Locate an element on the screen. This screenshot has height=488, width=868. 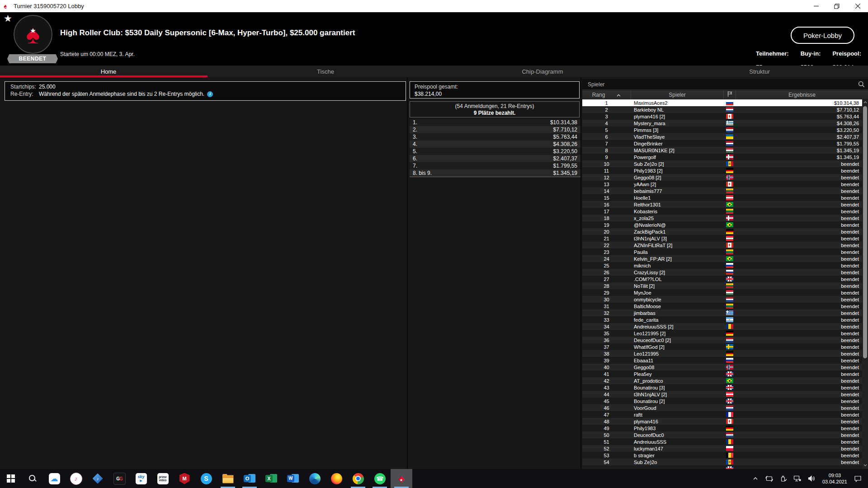
table-row: 29MynJoebeendet is located at coordinates (722, 293).